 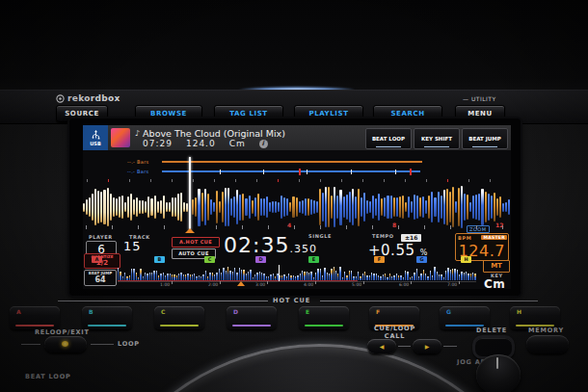 I want to click on track-total-time: 07:29, so click(x=158, y=144).